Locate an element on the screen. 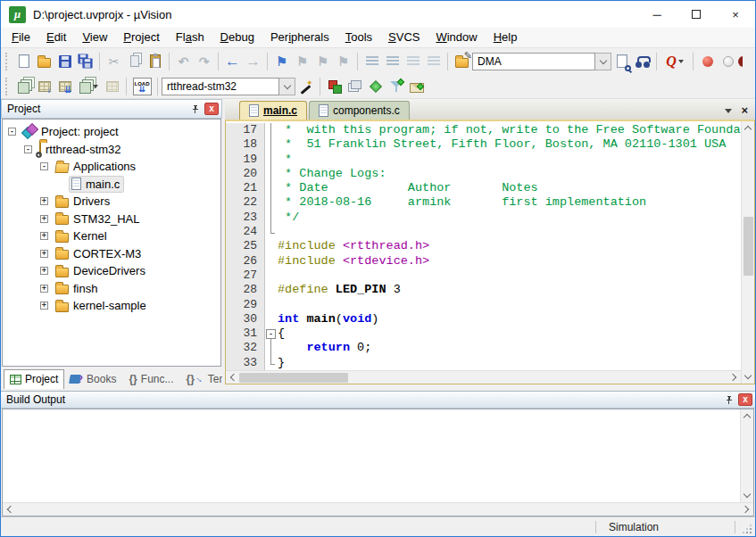 The image size is (756, 537). paste-button is located at coordinates (155, 61).